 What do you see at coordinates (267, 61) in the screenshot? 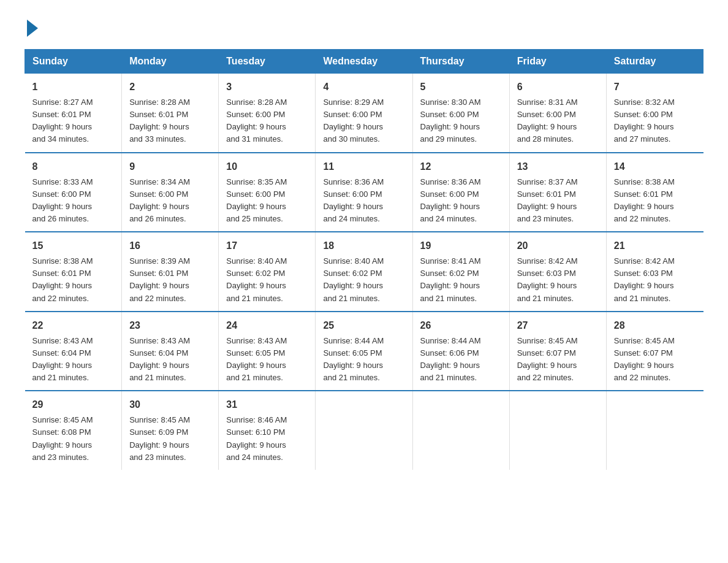
I see `header-day-tuesday: Tuesday` at bounding box center [267, 61].